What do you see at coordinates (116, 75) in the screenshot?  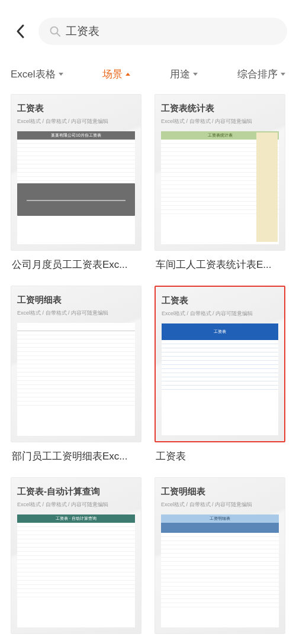 I see `filter-scene: 场景` at bounding box center [116, 75].